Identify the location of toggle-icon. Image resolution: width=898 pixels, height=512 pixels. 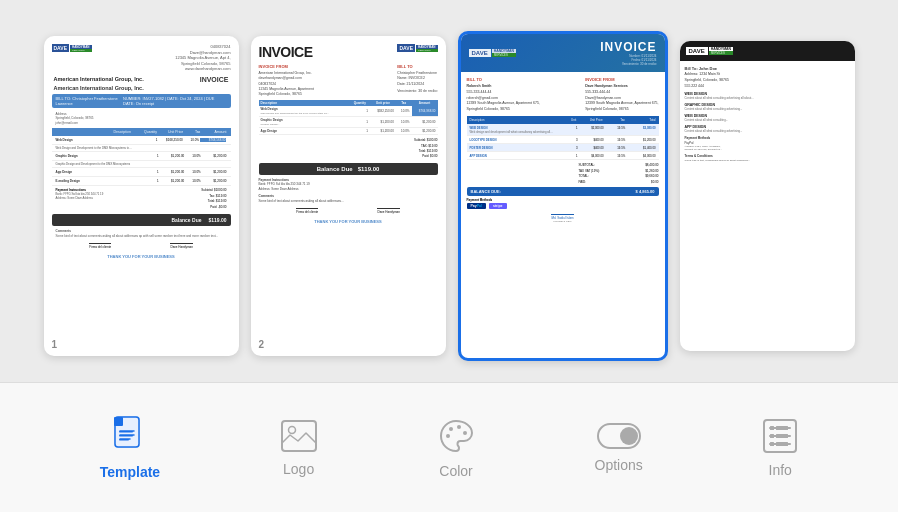
(619, 436).